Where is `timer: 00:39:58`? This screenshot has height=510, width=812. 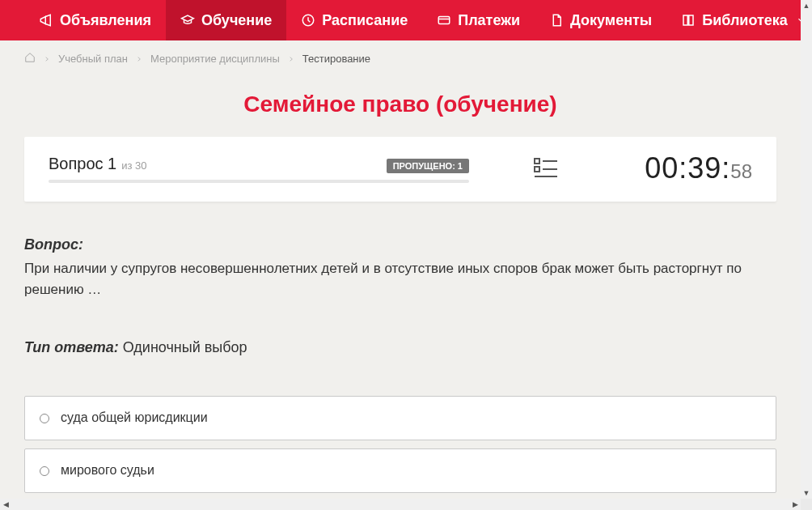
timer: 00:39:58 is located at coordinates (699, 168).